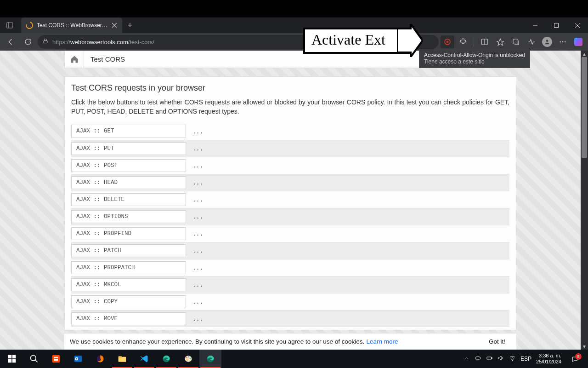 This screenshot has height=368, width=588. What do you see at coordinates (516, 42) in the screenshot?
I see `collections-button` at bounding box center [516, 42].